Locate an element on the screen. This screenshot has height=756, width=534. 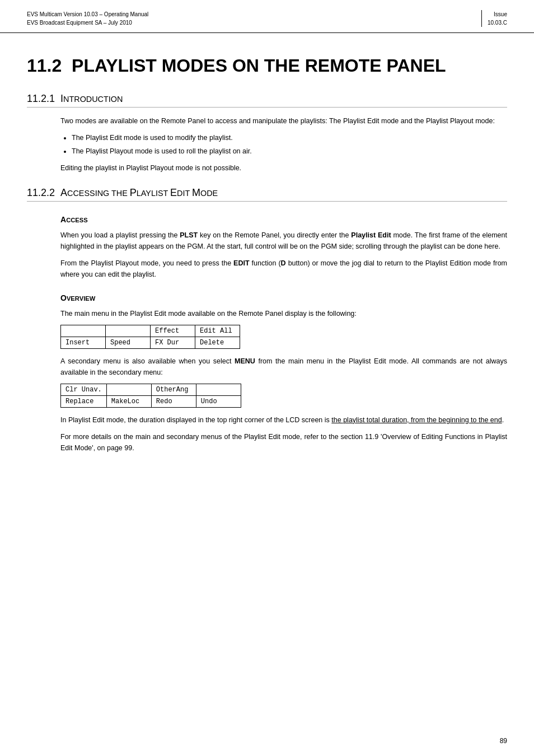
chapter-heading: PLAYLIST MODES ON THE REMOTE PANEL is located at coordinates (259, 66).